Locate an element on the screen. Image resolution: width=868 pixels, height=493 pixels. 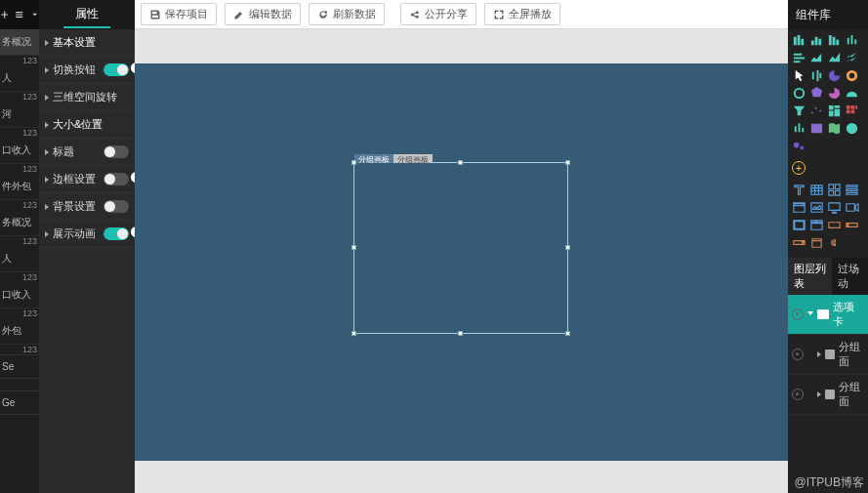
bar3d-icon is located at coordinates (799, 129).